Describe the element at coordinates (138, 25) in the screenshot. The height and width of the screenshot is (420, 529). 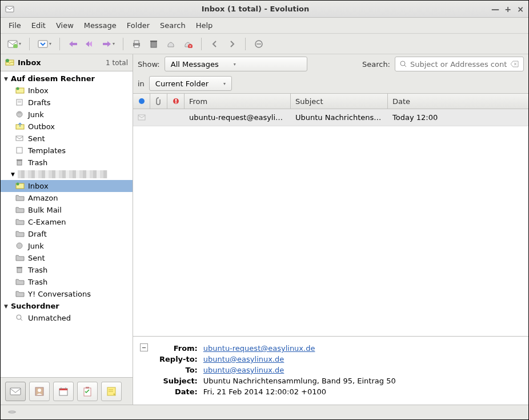
I see `menu-folder: Folder` at that location.